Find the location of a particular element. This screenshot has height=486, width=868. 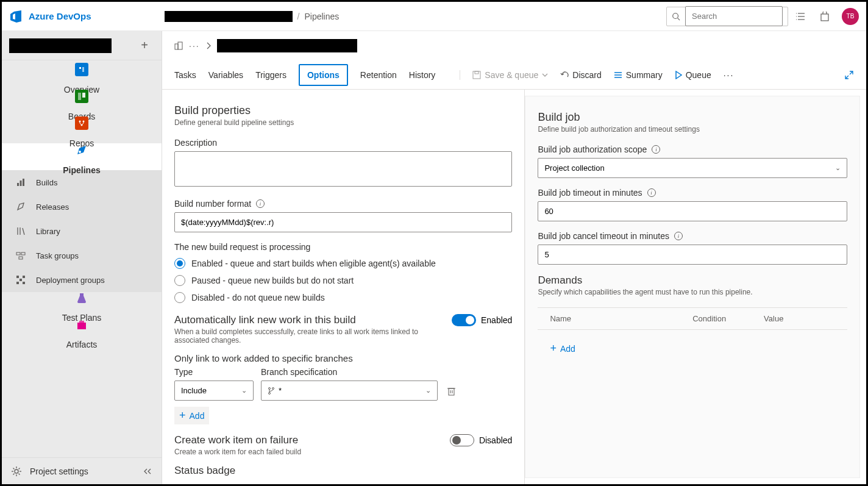

sidebar-sub-releases: Releases is located at coordinates (82, 207).